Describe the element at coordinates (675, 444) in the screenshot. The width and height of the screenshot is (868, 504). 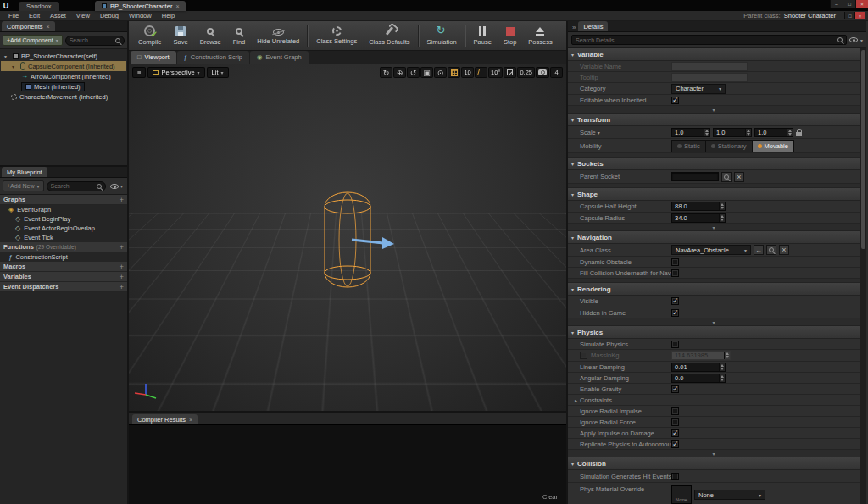
I see `replicate-physics-checkbox` at that location.